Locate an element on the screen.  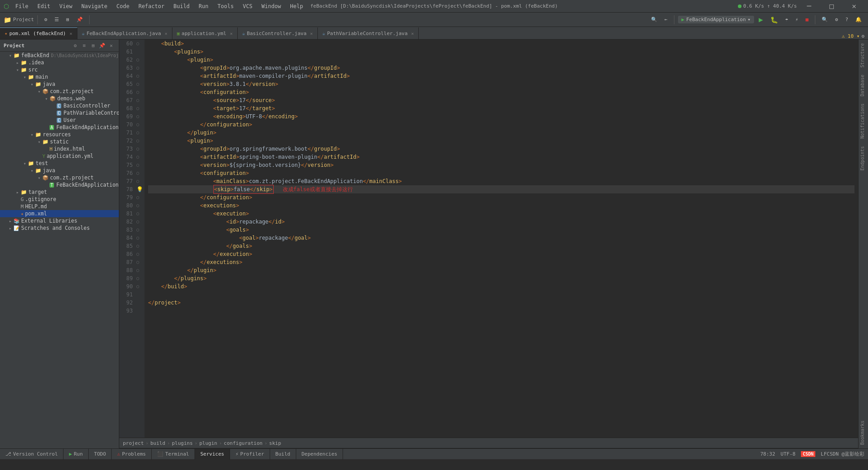
right-tab-notifications: Notifications is located at coordinates (863, 121).